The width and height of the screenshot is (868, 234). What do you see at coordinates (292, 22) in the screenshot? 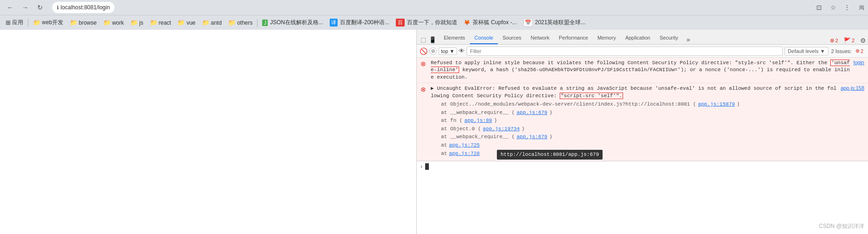
I see `bookmark-json: J JSON在线解析及格...` at bounding box center [292, 22].